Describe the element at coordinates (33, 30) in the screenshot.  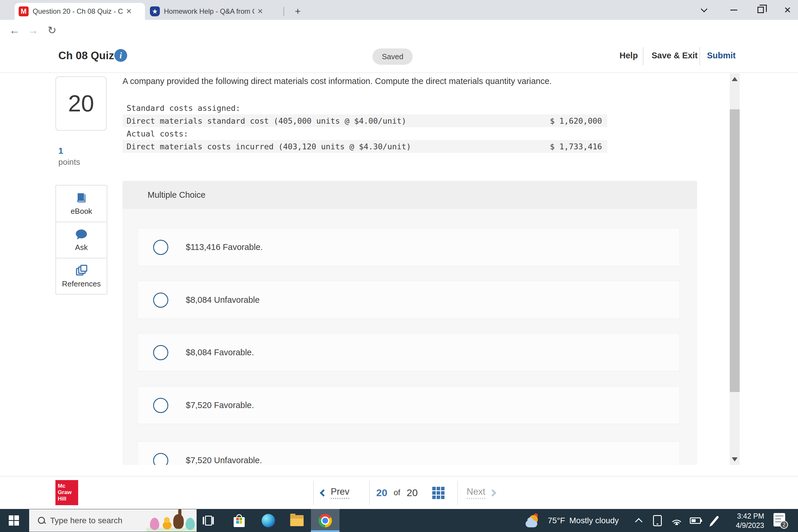
I see `forward-icon: →` at that location.